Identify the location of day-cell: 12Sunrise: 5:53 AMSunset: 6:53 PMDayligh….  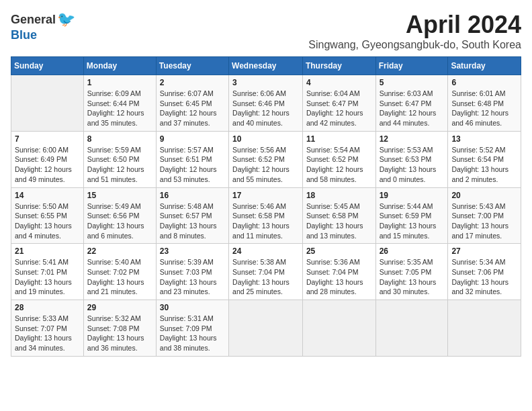
(412, 159).